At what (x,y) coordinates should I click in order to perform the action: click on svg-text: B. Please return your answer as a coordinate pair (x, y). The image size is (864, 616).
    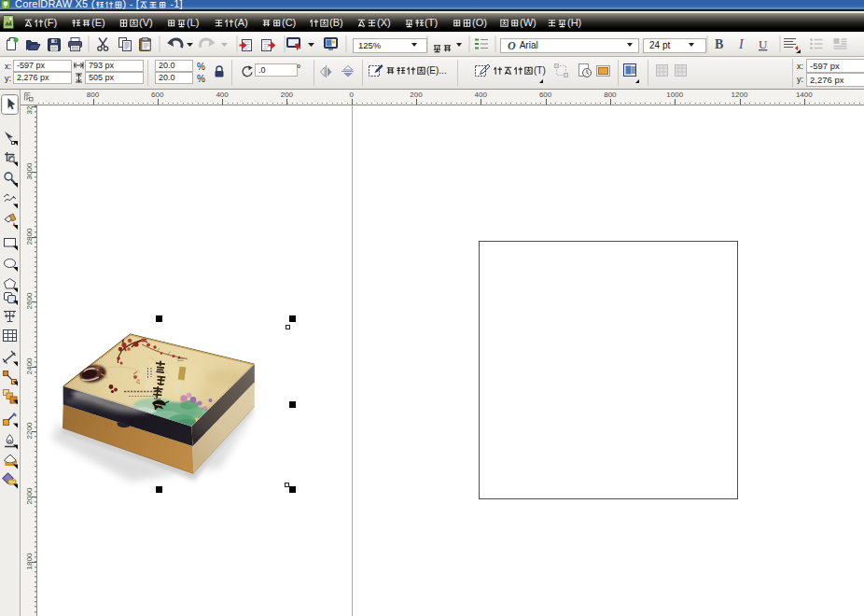
    Looking at the image, I should click on (718, 45).